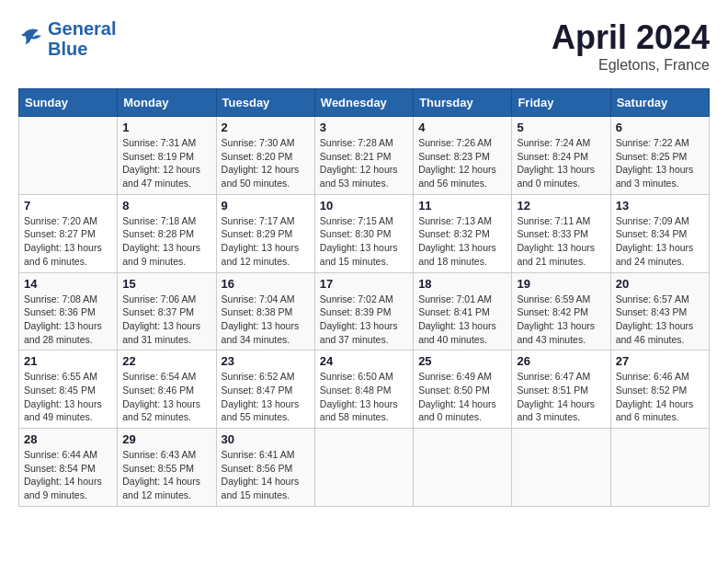  I want to click on day-number: 28, so click(68, 440).